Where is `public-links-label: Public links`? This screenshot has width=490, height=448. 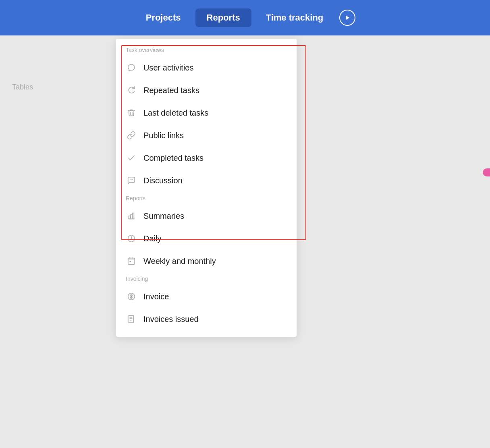
public-links-label: Public links is located at coordinates (164, 135).